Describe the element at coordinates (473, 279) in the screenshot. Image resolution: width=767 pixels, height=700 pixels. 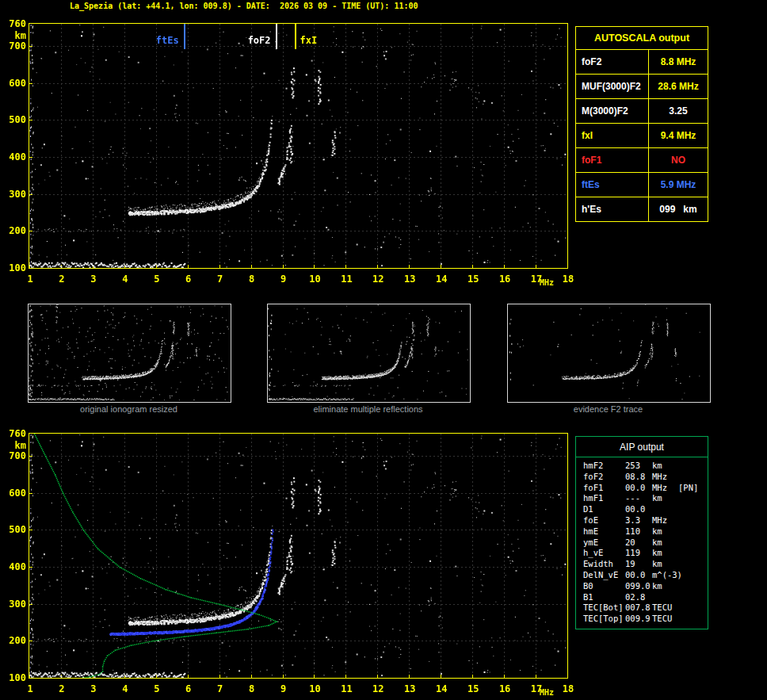
I see `x-tick-label-top: 15` at that location.